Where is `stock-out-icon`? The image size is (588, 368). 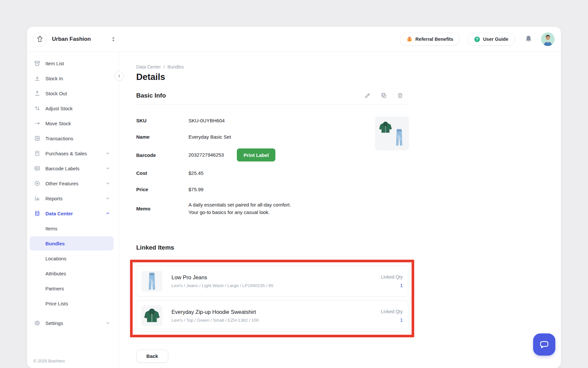 stock-out-icon is located at coordinates (37, 93).